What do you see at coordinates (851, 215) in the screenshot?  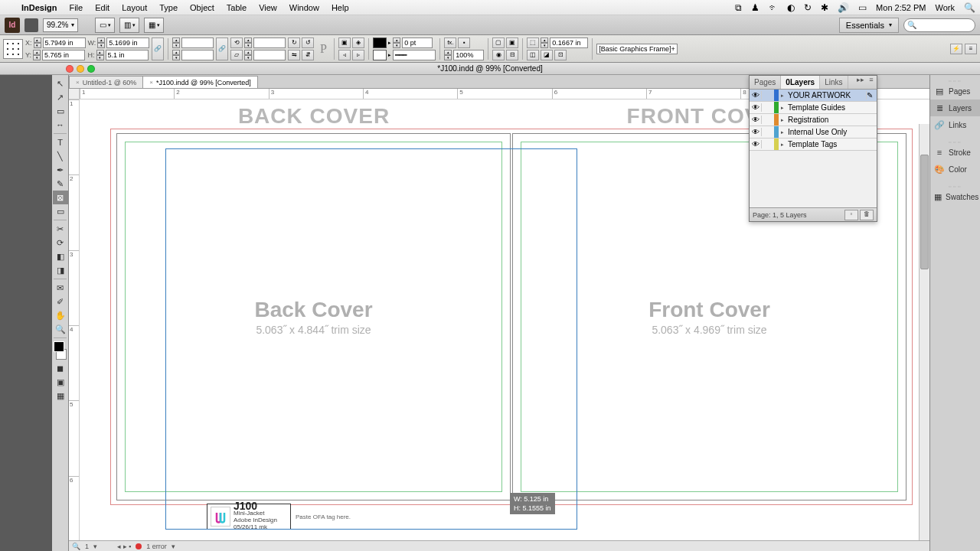 I see `new-layer-button: ▫` at bounding box center [851, 215].